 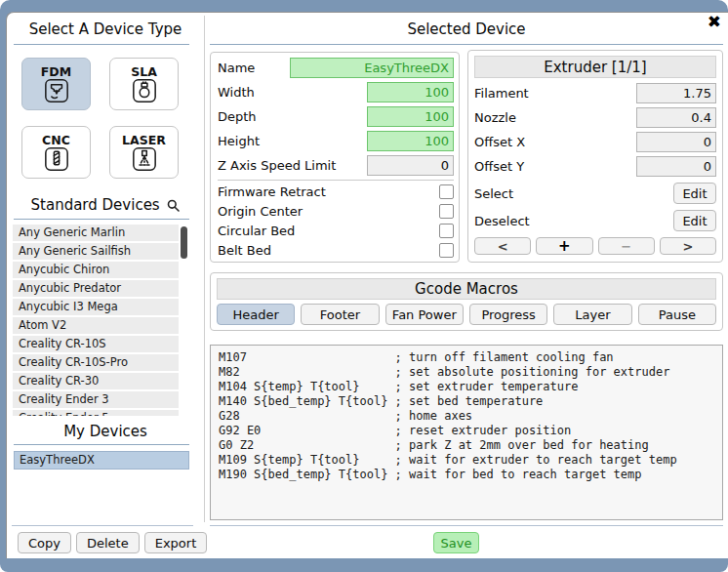 I want to click on fdm-label: FDM, so click(x=57, y=72).